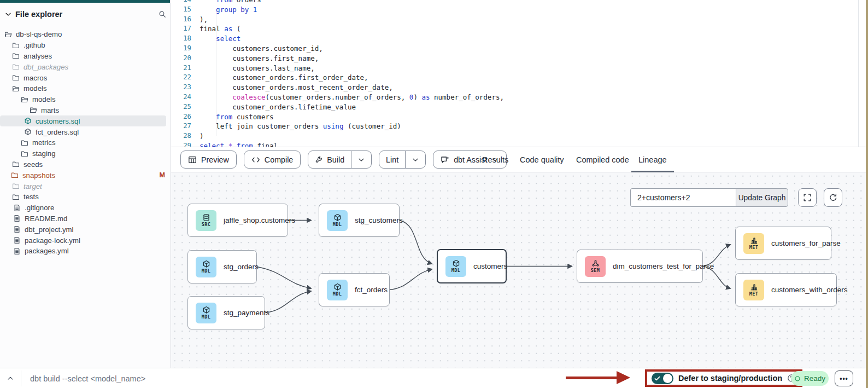 The width and height of the screenshot is (868, 388). Describe the element at coordinates (762, 198) in the screenshot. I see `update-graph-button: Update Graph` at that location.